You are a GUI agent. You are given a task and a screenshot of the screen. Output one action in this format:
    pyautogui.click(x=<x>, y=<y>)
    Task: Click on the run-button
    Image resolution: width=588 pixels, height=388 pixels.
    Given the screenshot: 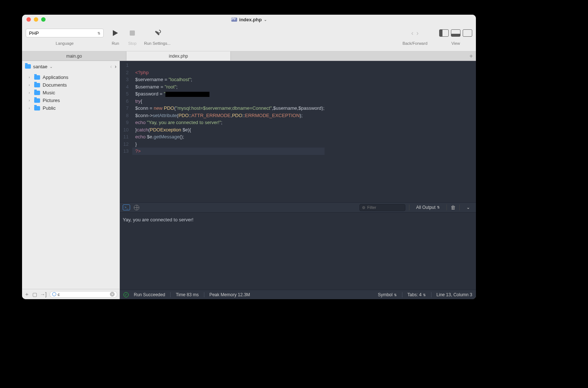 What is the action you would take?
    pyautogui.click(x=115, y=33)
    